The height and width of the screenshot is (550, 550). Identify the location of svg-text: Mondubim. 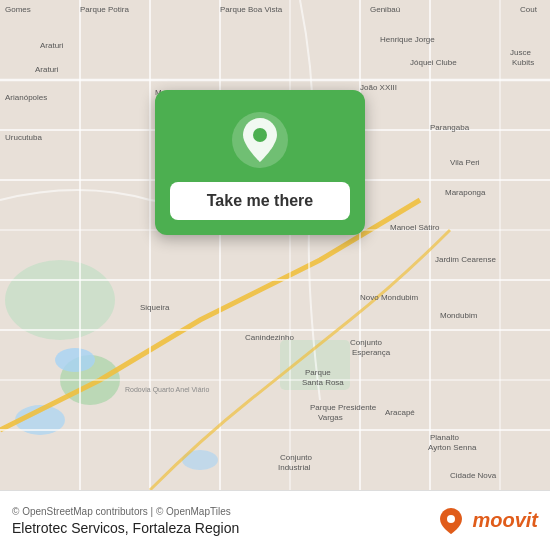
(459, 316).